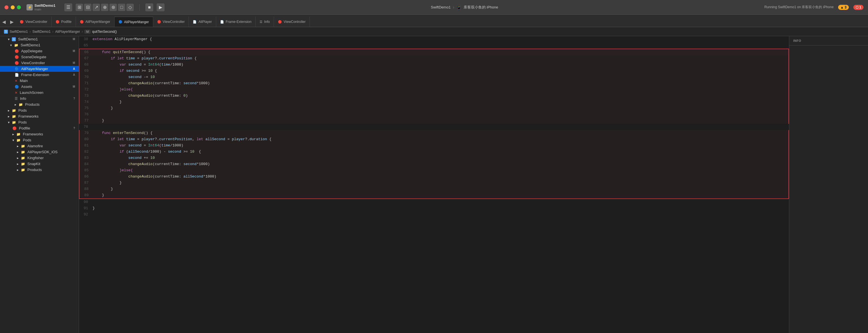 This screenshot has height=333, width=868. Describe the element at coordinates (39, 134) in the screenshot. I see `sidebar-item-frameworks2: ▸ 📁 Frameworks` at that location.